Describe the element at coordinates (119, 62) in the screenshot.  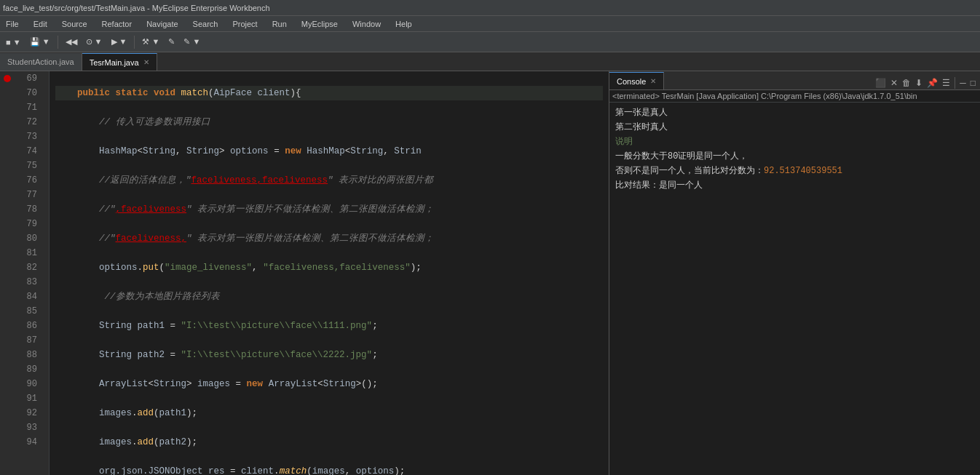
I see `tab-tesr-main: TesrMain.java ✕` at that location.